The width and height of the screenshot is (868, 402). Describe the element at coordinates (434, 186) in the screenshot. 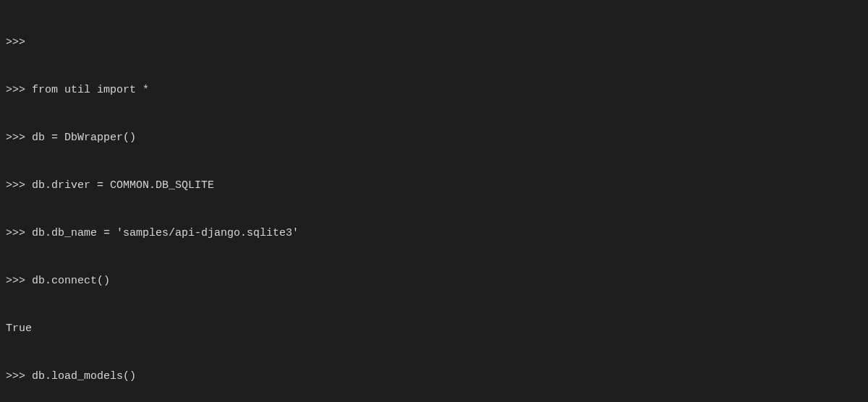

I see `terminal-line: >>> db.driver = COMMON.DB_SQLITE` at that location.